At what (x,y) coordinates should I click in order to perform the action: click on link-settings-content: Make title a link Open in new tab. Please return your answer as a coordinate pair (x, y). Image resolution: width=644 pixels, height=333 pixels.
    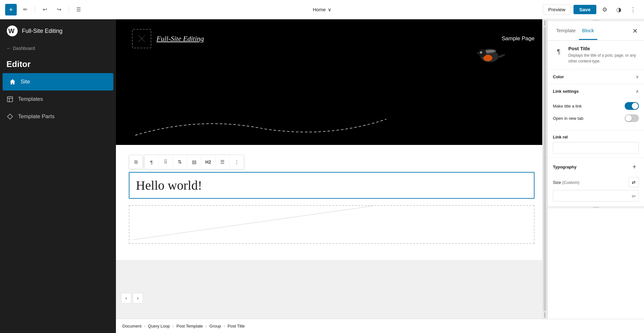
    Looking at the image, I should click on (596, 114).